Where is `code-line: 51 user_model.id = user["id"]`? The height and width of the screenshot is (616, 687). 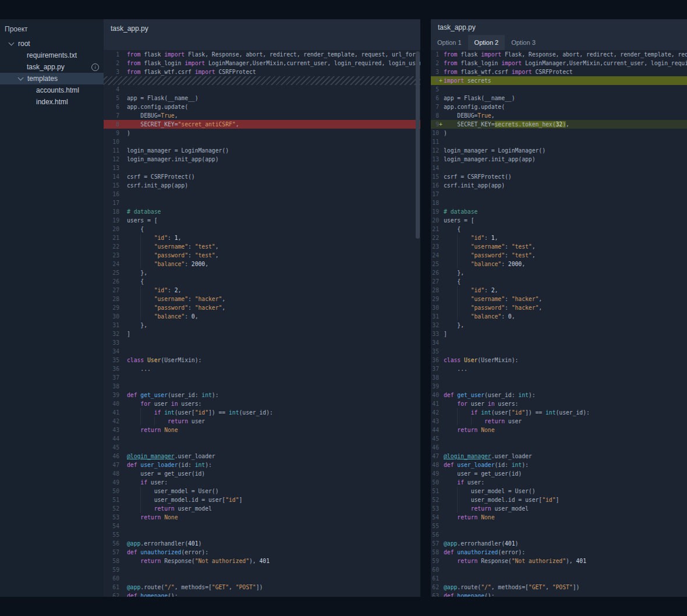 code-line: 51 user_model.id = user["id"] is located at coordinates (262, 500).